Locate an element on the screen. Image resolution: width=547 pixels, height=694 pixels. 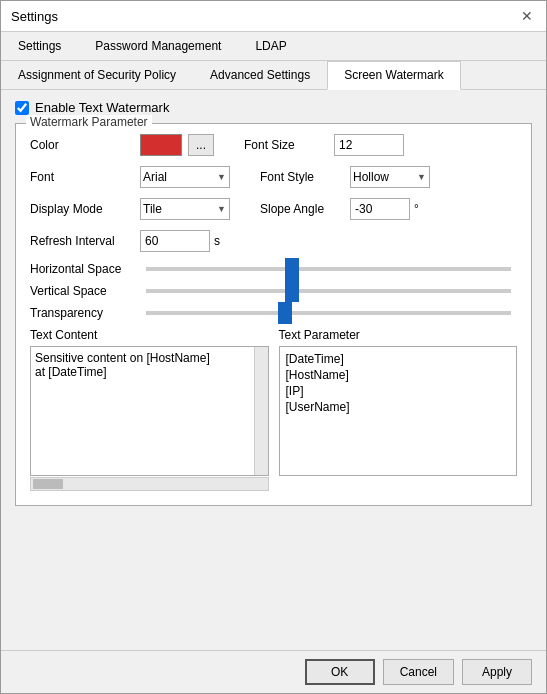
tab-password-management: Password Management is located at coordinates (158, 46).